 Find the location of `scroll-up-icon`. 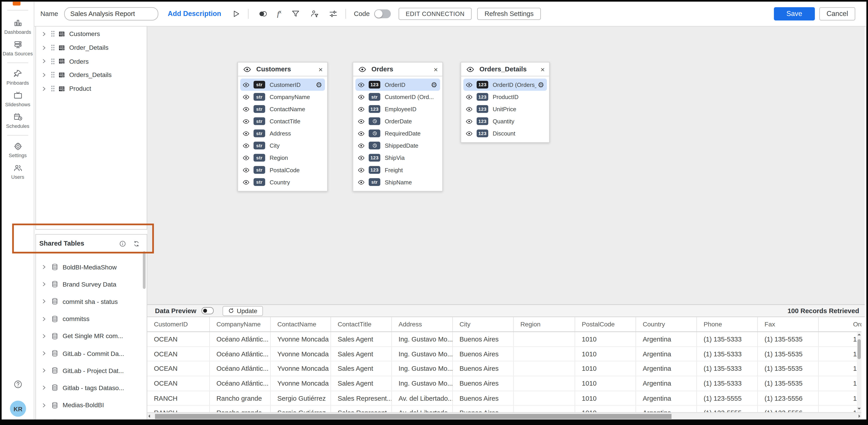

scroll-up-icon is located at coordinates (859, 334).